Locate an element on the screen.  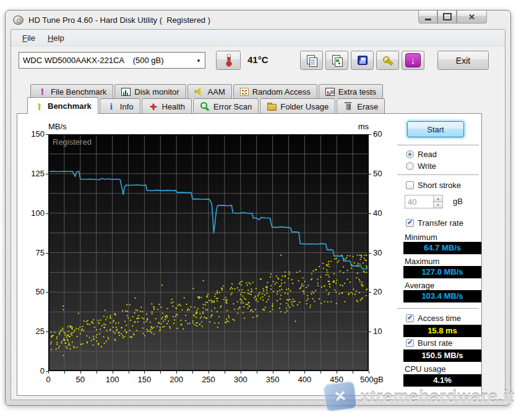
tab-label: File Benchmark is located at coordinates (79, 92).